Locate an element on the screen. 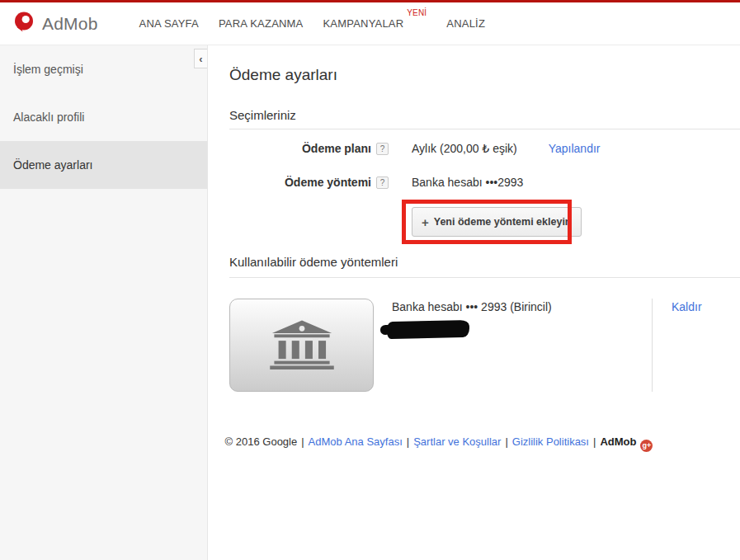 This screenshot has height=560, width=740. footer-link-privacy: Gizlilik Politikası is located at coordinates (551, 442).